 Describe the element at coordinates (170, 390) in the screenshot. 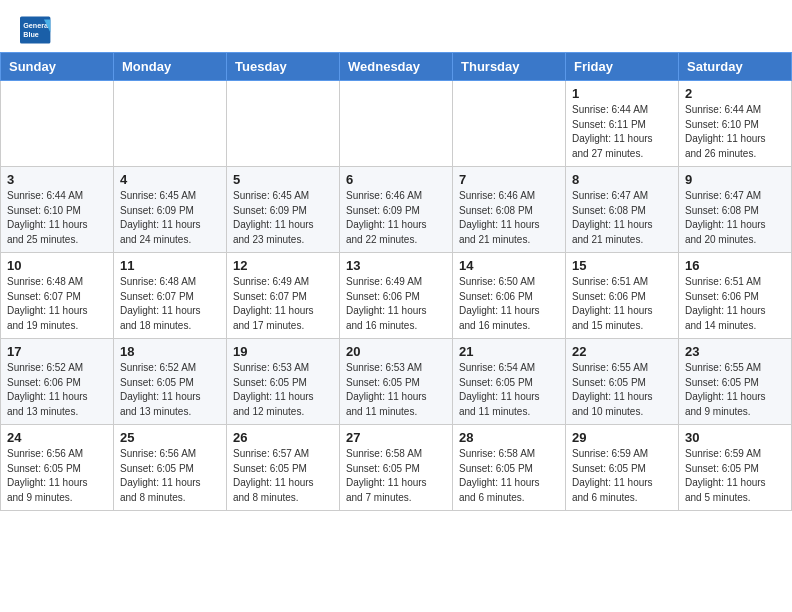

I see `day-info: Sunrise: 6:52 AM Sunset: 6:05 PM Dayligh…` at that location.